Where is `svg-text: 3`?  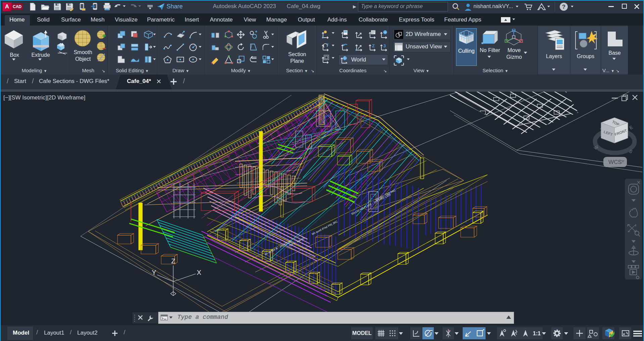
svg-text: 3 is located at coordinates (385, 46).